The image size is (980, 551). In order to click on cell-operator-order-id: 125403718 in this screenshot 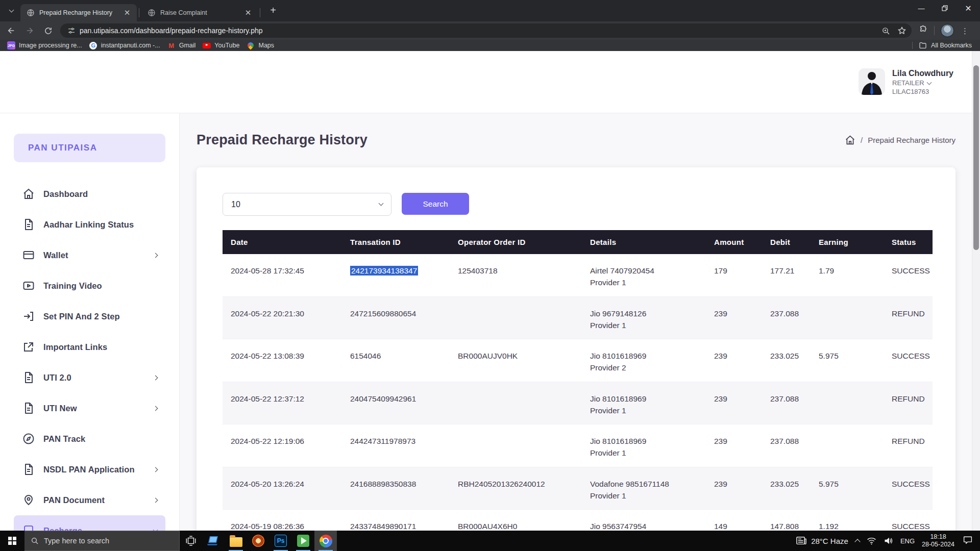, I will do `click(516, 276)`.